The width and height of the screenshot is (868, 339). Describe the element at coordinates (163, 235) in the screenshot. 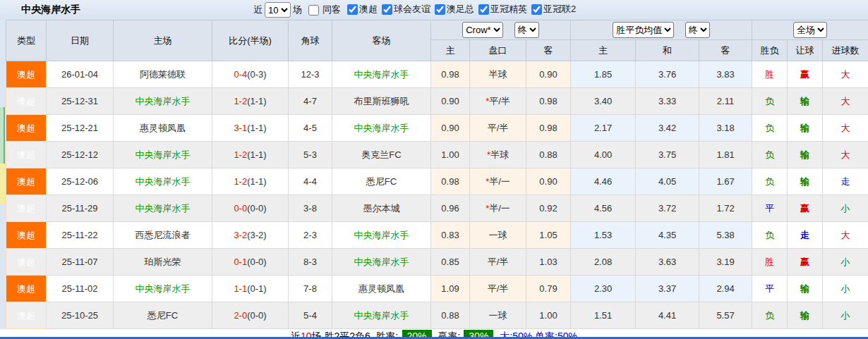

I see `home-team-cell: 西悉尼流浪者` at that location.